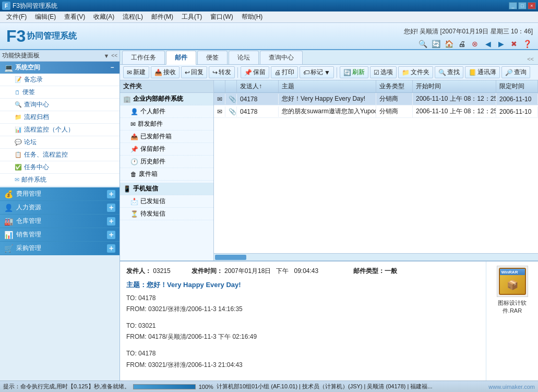 This screenshot has width=538, height=392. I want to click on window-controls: _ □ ×, so click(522, 6).